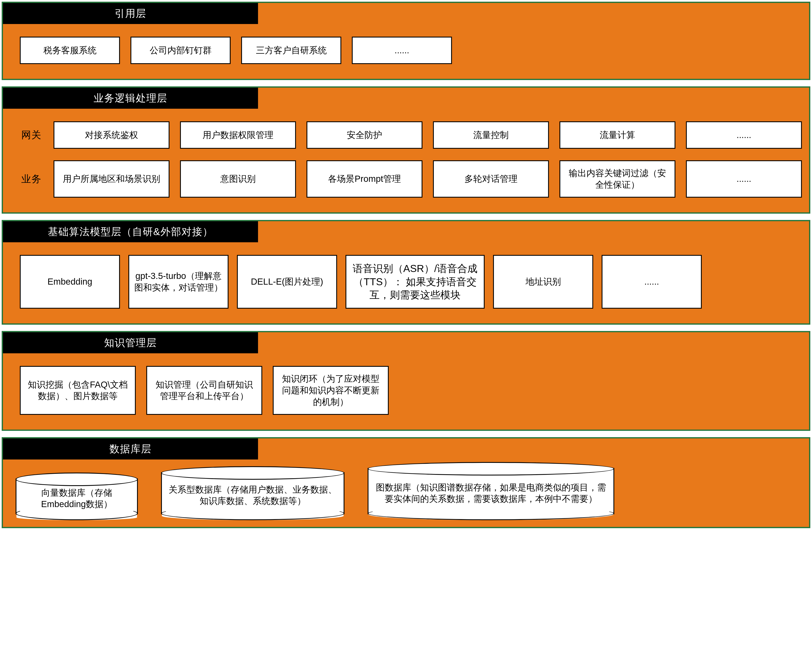  I want to click on box-security: 安全防护, so click(365, 135).